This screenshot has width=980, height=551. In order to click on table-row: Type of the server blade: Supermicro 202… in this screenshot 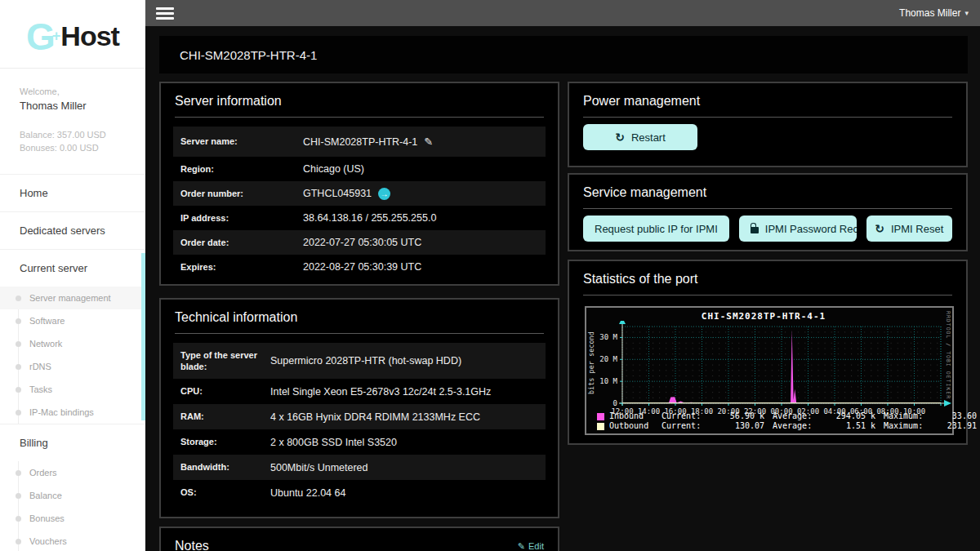, I will do `click(359, 361)`.